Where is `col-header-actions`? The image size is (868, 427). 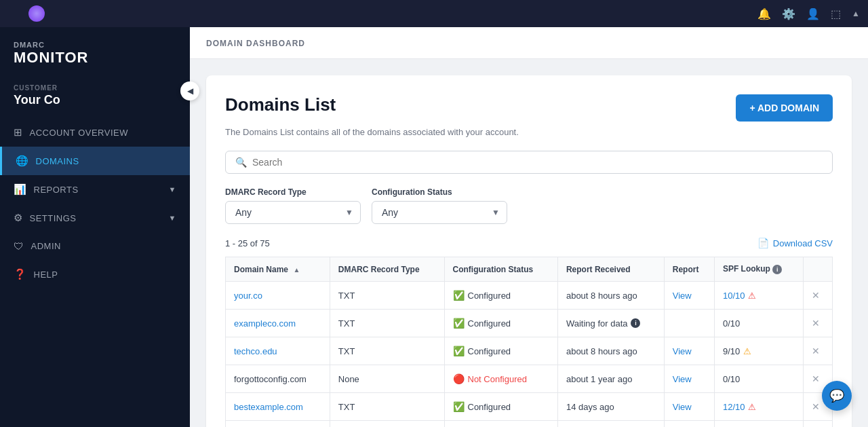 col-header-actions is located at coordinates (818, 270).